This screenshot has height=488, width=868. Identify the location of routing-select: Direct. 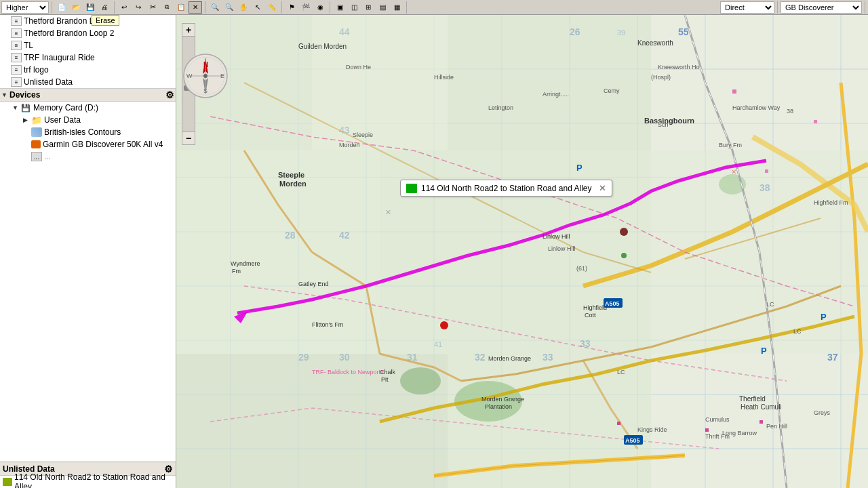
(747, 7).